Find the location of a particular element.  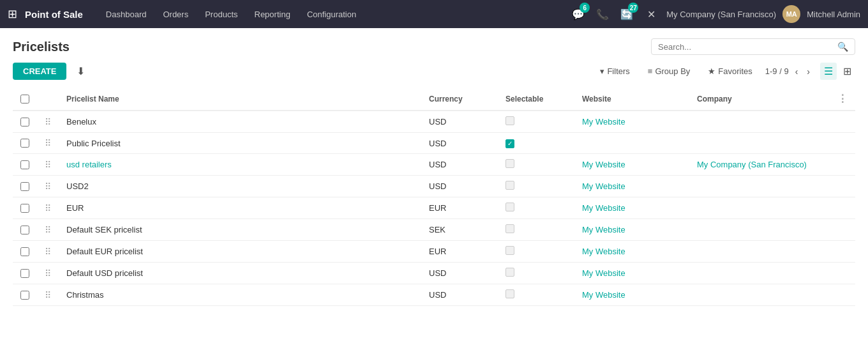

header-more: ⋮ is located at coordinates (842, 99).